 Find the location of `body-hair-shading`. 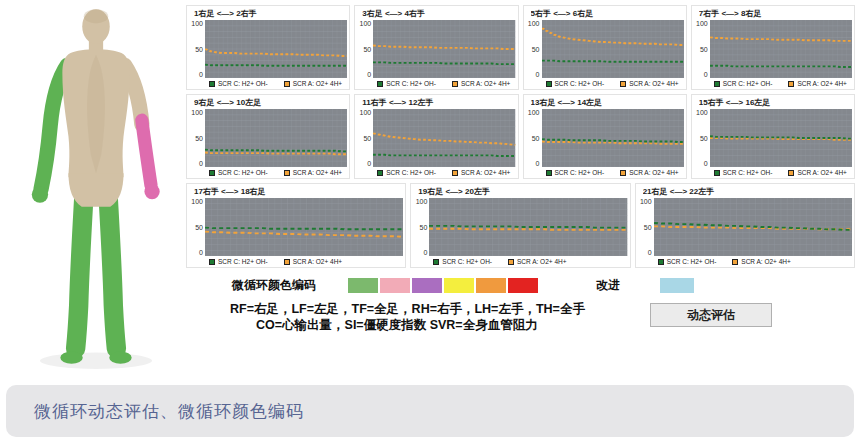

body-hair-shading is located at coordinates (96, 16).